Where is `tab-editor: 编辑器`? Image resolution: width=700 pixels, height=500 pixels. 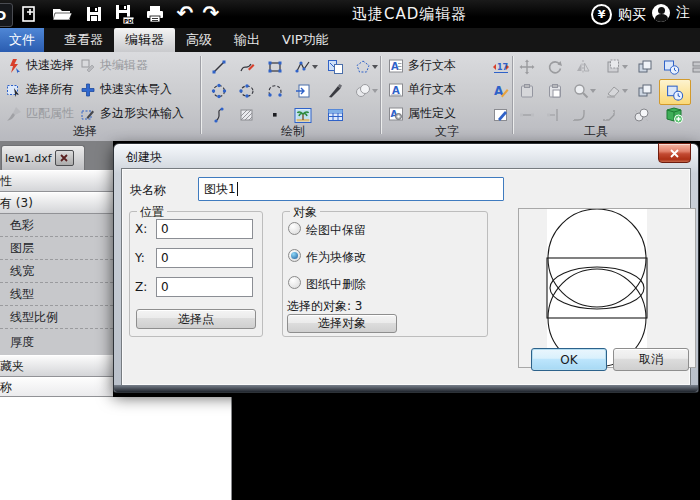
tab-editor: 编辑器 is located at coordinates (144, 40).